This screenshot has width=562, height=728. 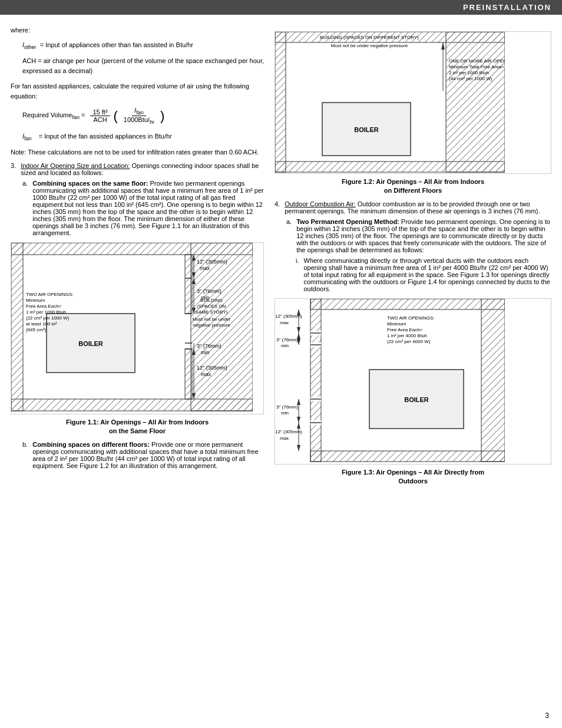 I want to click on item-4ai-body: Where communicating directly or through …, so click(x=428, y=275).